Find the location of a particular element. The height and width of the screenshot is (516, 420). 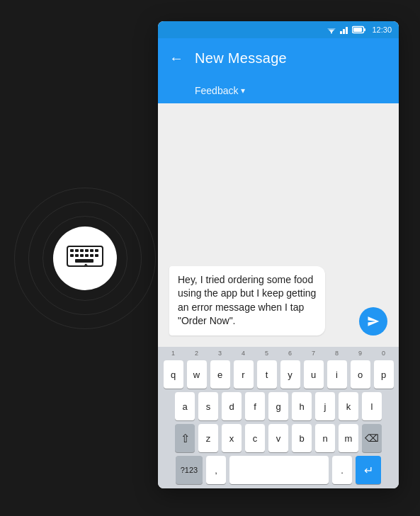

dropdown-arrow-icon: ▾ is located at coordinates (243, 91).